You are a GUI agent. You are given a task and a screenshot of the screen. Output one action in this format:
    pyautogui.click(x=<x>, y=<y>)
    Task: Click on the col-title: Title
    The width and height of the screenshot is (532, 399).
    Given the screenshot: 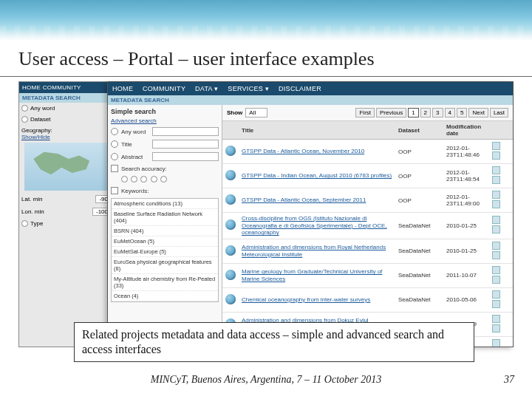 What is the action you would take?
    pyautogui.click(x=317, y=130)
    